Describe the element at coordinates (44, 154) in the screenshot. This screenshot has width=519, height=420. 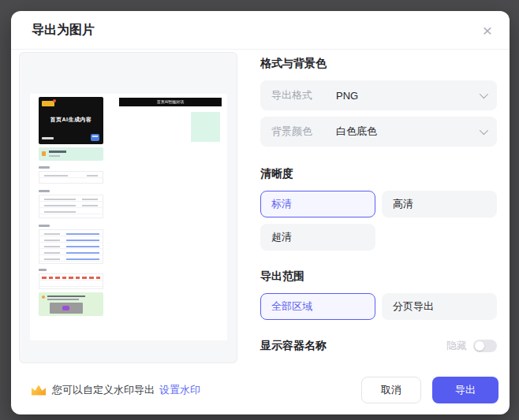
I see `banner-bullet-icon` at that location.